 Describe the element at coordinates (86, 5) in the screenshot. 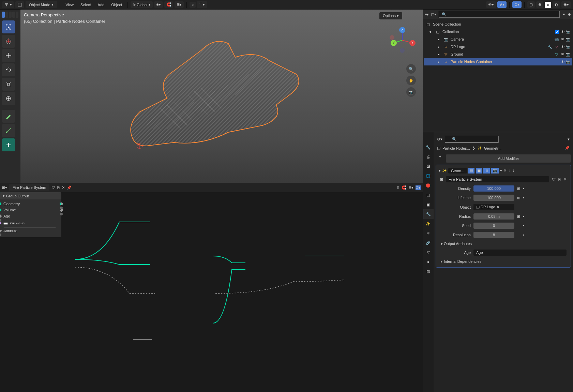

I see `menu-select: Select` at that location.